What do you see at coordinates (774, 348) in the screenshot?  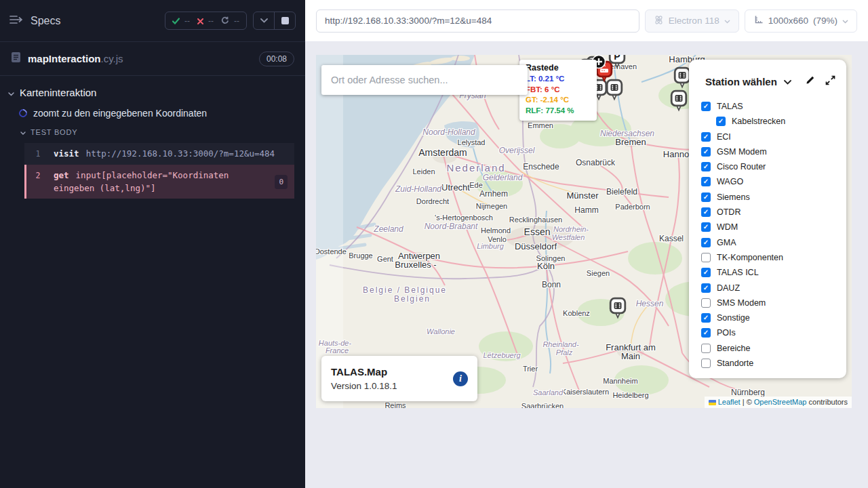 I see `station-checkbox-row: Bereiche` at bounding box center [774, 348].